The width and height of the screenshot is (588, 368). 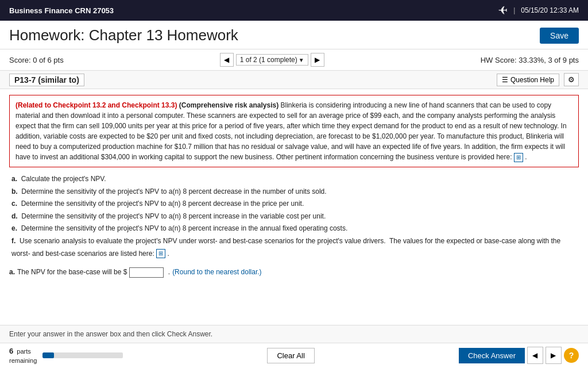 What do you see at coordinates (318, 60) in the screenshot?
I see `next-page-button: ▶` at bounding box center [318, 60].